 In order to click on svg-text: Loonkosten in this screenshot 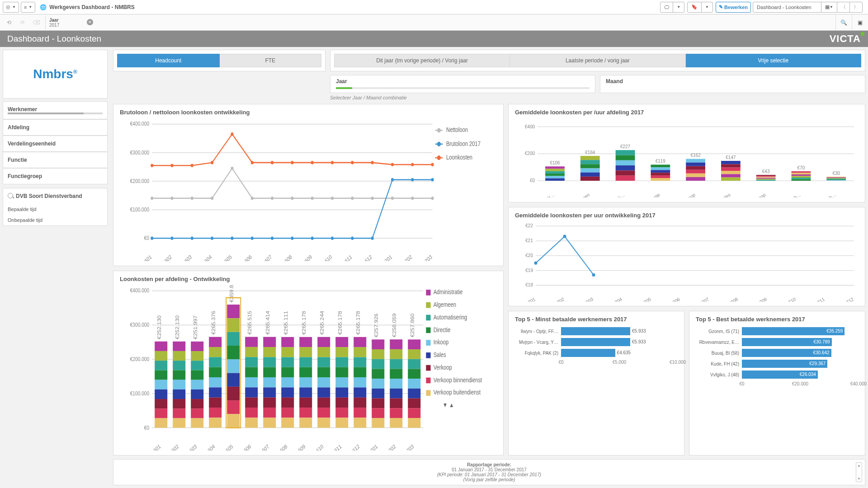, I will do `click(459, 157)`.